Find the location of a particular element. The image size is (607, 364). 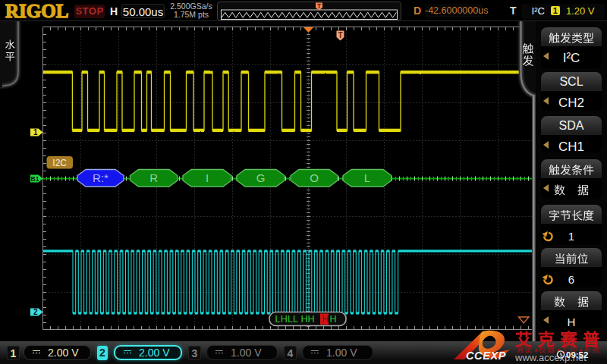

svg-text: L is located at coordinates (367, 177).